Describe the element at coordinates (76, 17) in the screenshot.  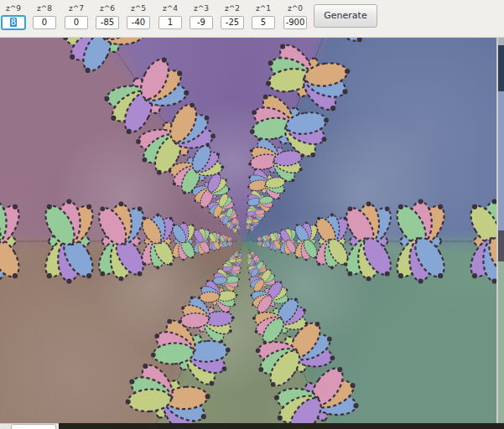
I see `coefficient-field: z^7 0` at that location.